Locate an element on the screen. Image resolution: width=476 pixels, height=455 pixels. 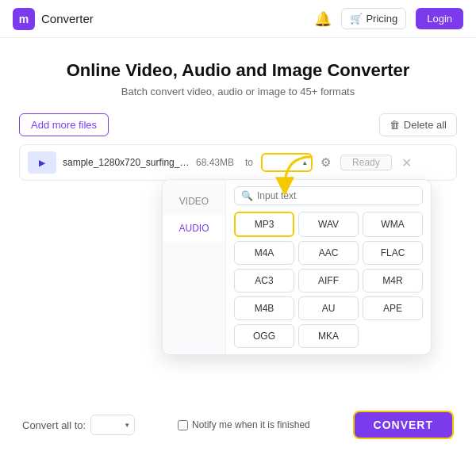
category-sidebar: VIDEO AUDIO is located at coordinates (194, 267).